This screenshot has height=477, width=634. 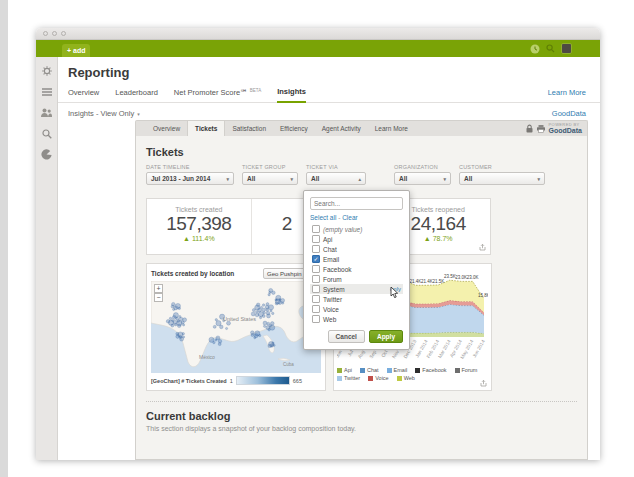 What do you see at coordinates (356, 249) in the screenshot?
I see `option-chat: Chat` at bounding box center [356, 249].